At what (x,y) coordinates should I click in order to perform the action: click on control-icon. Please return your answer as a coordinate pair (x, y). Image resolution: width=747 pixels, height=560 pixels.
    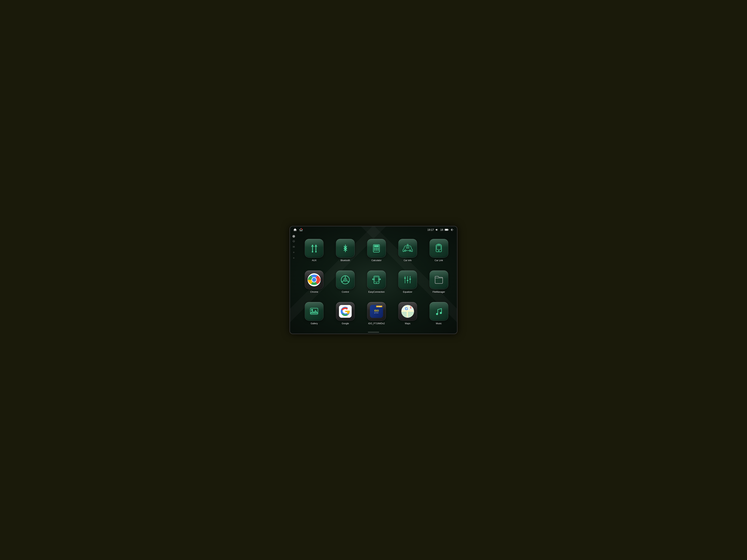
    Looking at the image, I should click on (345, 280).